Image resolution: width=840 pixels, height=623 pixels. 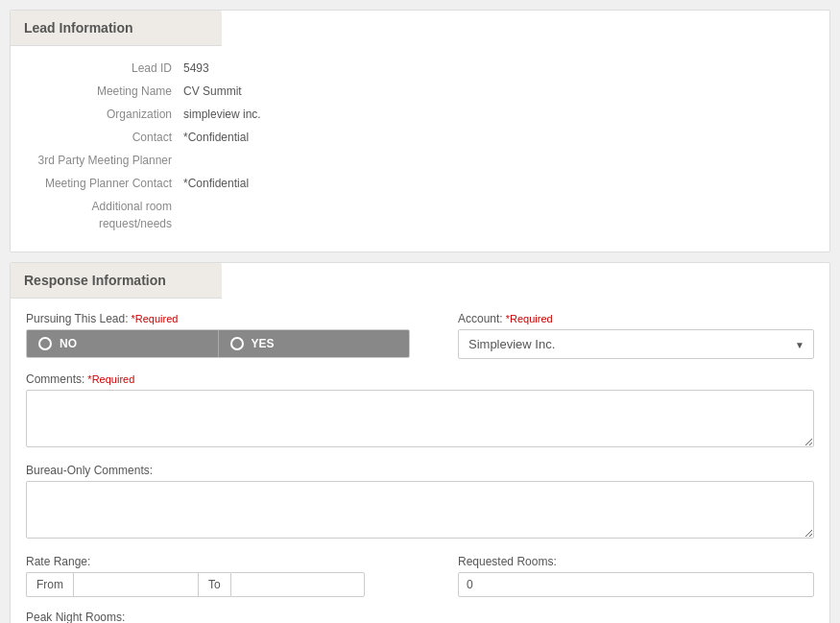 What do you see at coordinates (68, 344) in the screenshot?
I see `no-label: NO` at bounding box center [68, 344].